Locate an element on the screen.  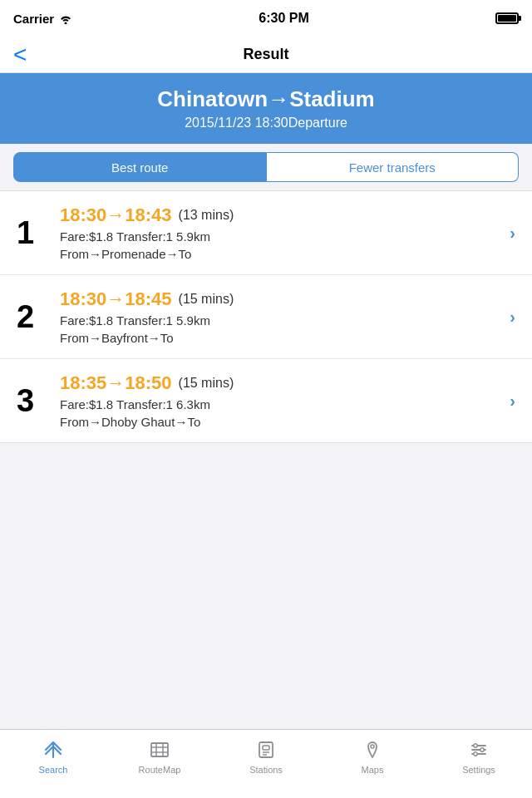
result-time-3: 18:35→18:50 is located at coordinates (116, 383).